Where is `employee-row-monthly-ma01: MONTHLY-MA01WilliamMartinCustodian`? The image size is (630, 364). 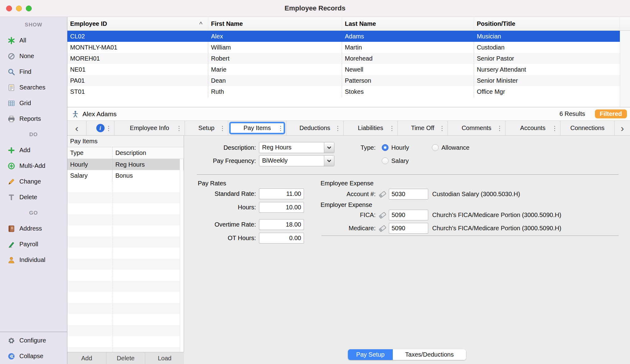
employee-row-monthly-ma01: MONTHLY-MA01WilliamMartinCustodian is located at coordinates (349, 47).